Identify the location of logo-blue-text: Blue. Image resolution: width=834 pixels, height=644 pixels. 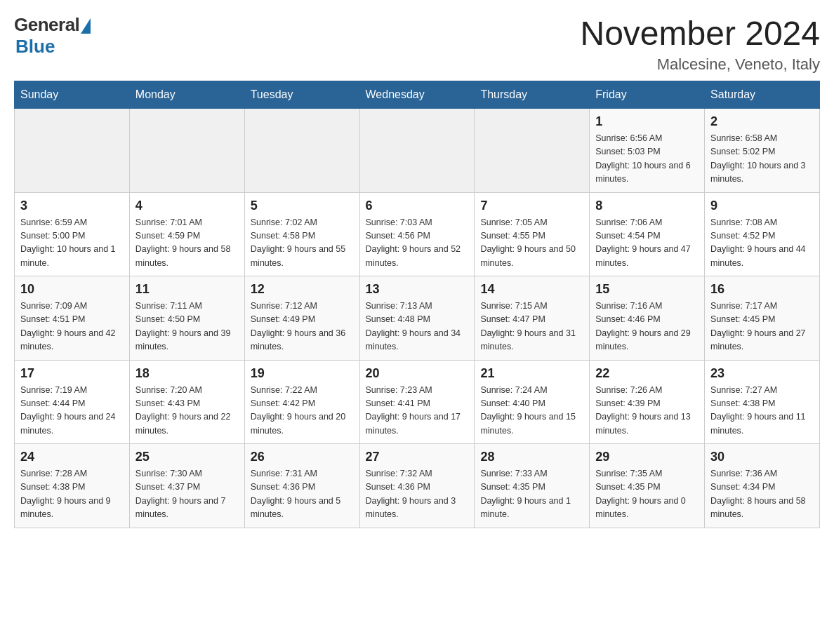
(35, 46).